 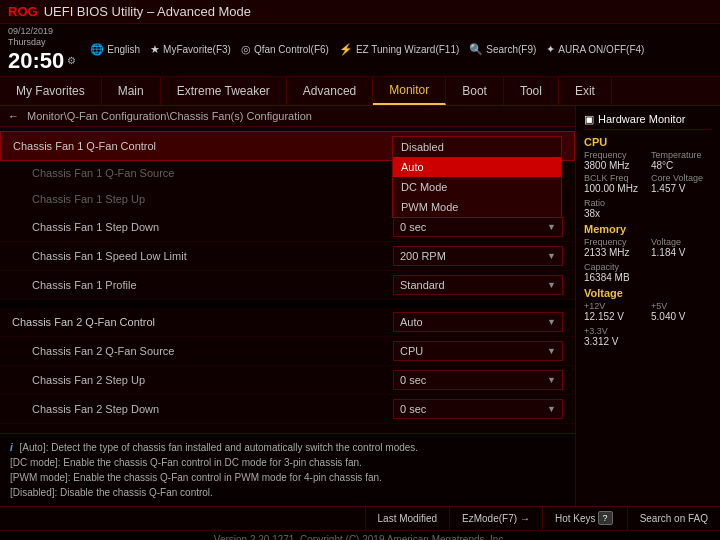 What do you see at coordinates (112, 492) in the screenshot?
I see `info-line-4: [Disabled]: Disable the chassis Q-Fan co…` at bounding box center [112, 492].